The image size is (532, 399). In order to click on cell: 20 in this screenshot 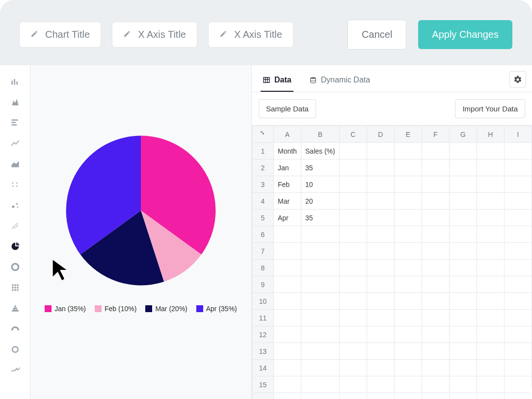, I will do `click(320, 201)`.